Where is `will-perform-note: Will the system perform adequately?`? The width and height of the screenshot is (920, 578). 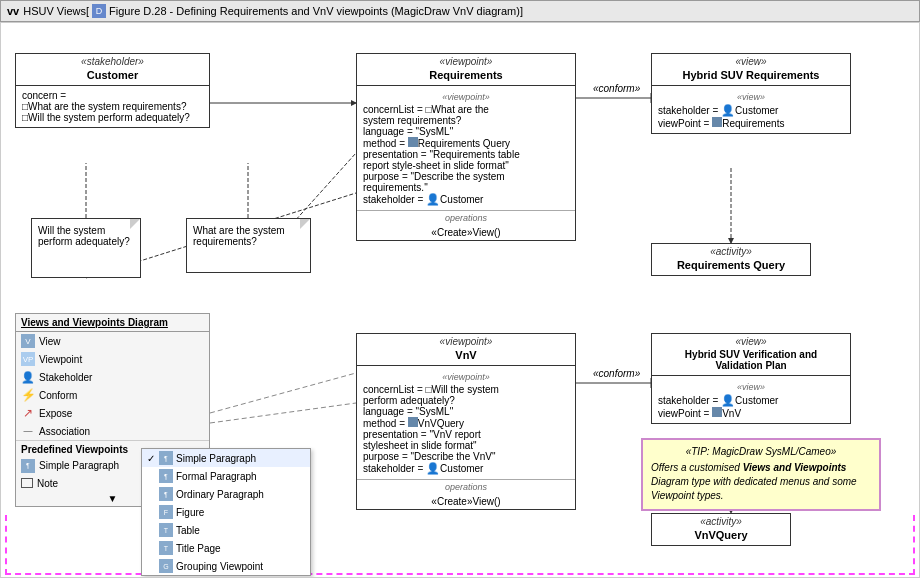 will-perform-note: Will the system perform adequately? is located at coordinates (86, 248).